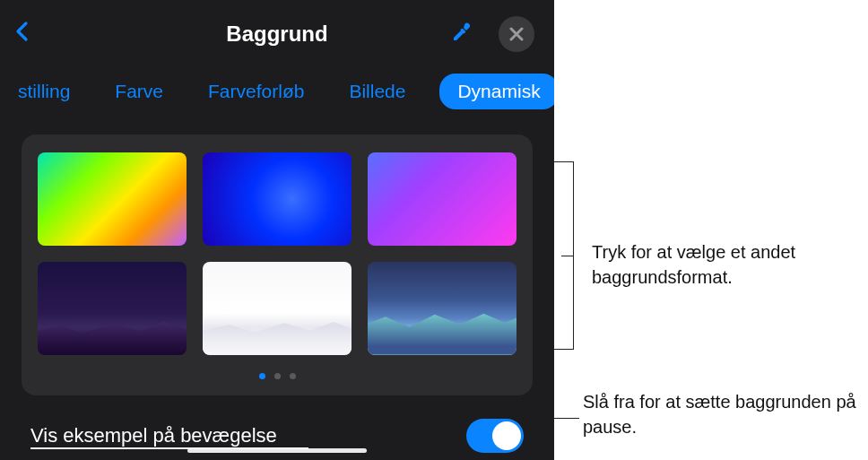  I want to click on eyedropper-icon, so click(462, 32).